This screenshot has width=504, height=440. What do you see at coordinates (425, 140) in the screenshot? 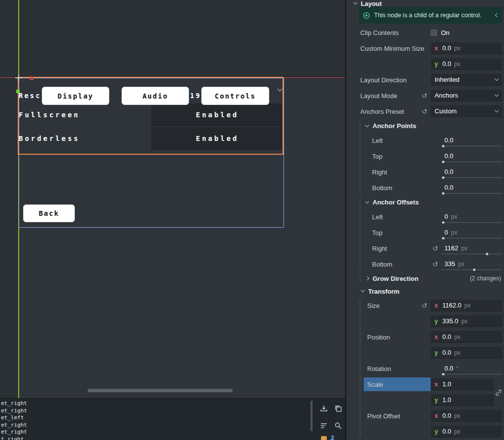
I see `row-anchor-point-left: Left 0.0` at bounding box center [425, 140].